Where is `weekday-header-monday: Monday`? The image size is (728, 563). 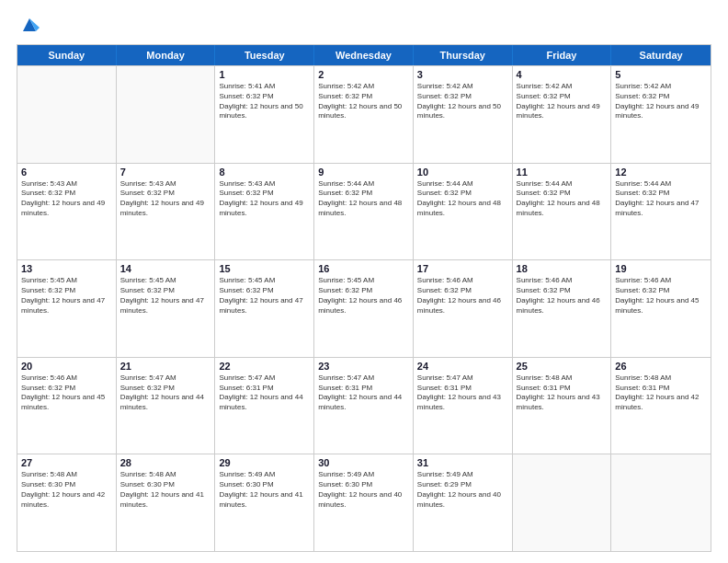 weekday-header-monday: Monday is located at coordinates (166, 55).